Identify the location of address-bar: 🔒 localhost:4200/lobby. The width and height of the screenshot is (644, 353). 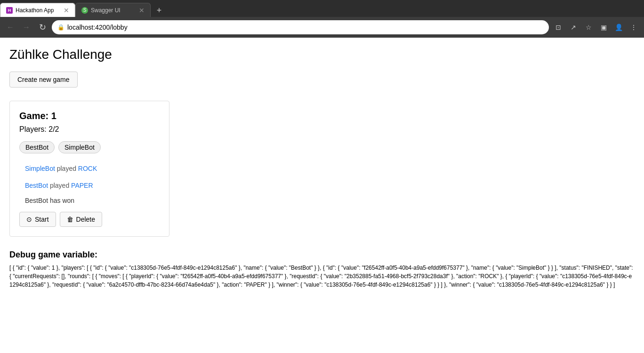
(300, 27).